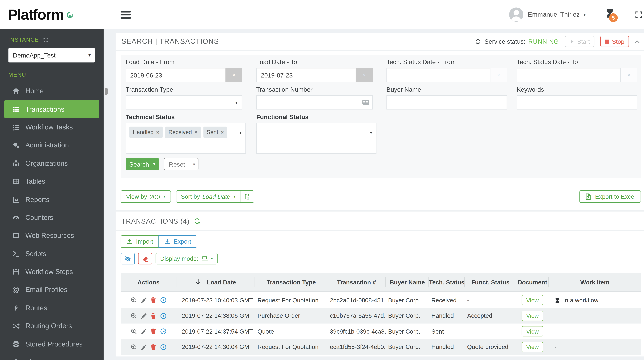  I want to click on sidebar-item-routing-orders: Routing Orders, so click(52, 326).